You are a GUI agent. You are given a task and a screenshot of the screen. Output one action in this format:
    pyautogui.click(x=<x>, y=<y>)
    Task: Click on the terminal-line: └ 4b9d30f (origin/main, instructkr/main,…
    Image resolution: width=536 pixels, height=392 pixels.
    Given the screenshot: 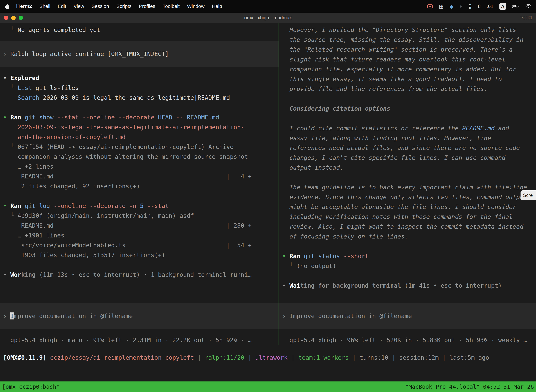 What is the action you would take?
    pyautogui.click(x=141, y=216)
    